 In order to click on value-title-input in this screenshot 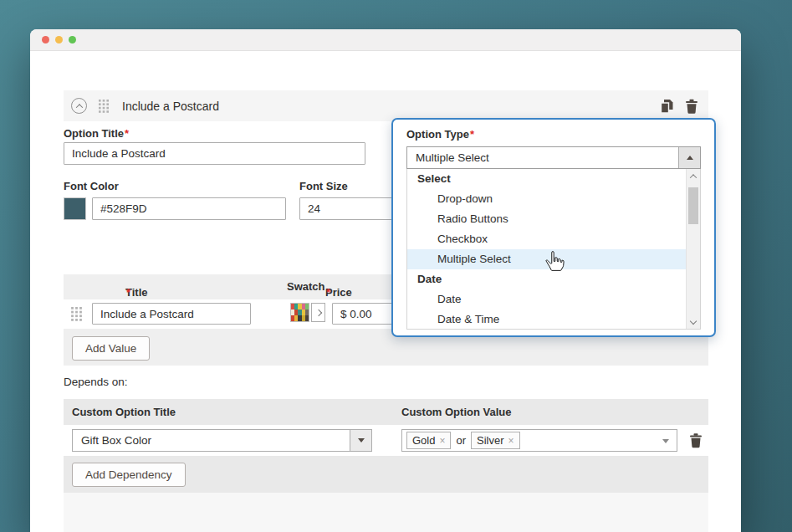, I will do `click(171, 314)`.